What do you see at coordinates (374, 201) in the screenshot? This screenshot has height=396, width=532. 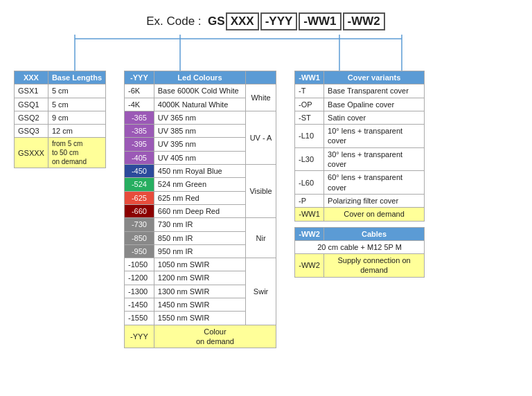 I see `ww1-desc: Polarizing filter cover` at bounding box center [374, 201].